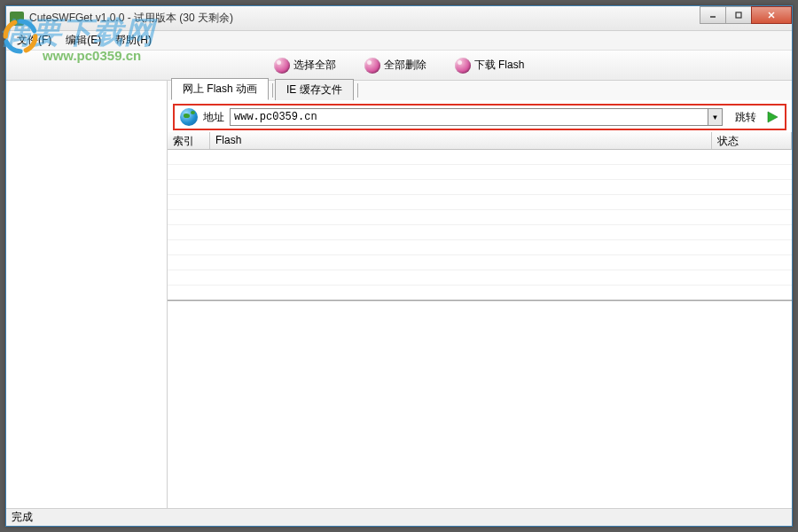  What do you see at coordinates (399, 41) in the screenshot?
I see `menubar: 文件(F) 编辑(E) 帮助(H)` at bounding box center [399, 41].